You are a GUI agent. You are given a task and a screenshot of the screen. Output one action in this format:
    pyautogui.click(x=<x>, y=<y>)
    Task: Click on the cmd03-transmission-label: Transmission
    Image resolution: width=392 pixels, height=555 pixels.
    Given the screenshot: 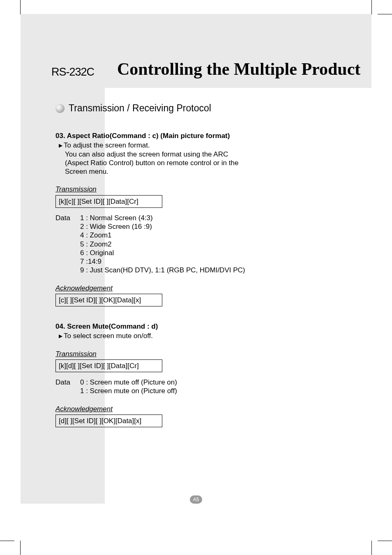 What is the action you would take?
    pyautogui.click(x=199, y=189)
    